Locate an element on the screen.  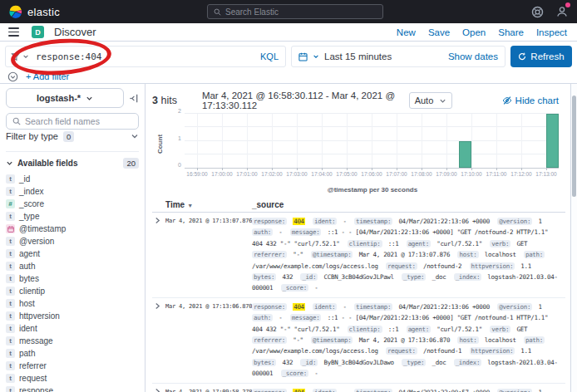
doc-time: Mar 4, 2021 @ 17:13:06.870 is located at coordinates (209, 341).